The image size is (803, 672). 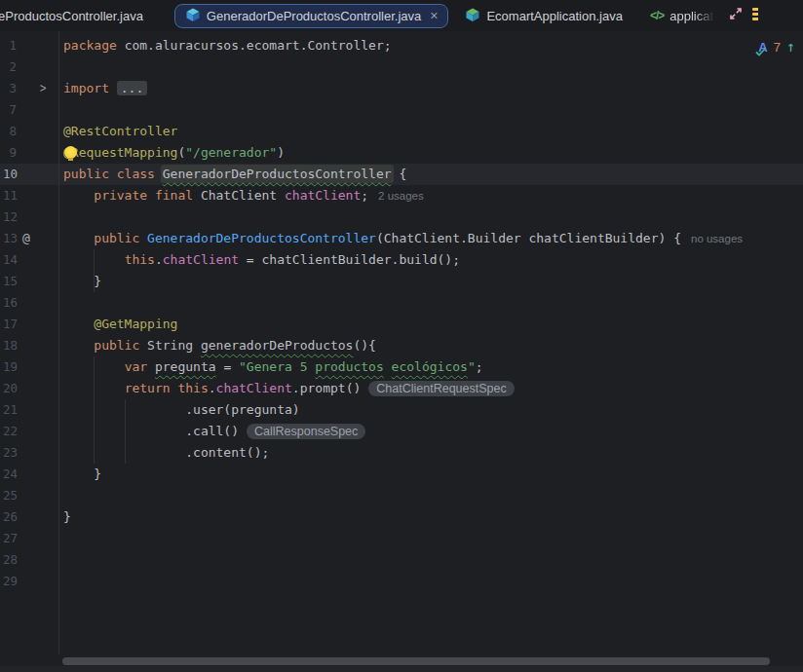 What do you see at coordinates (10, 581) in the screenshot?
I see `line-number: 29` at bounding box center [10, 581].